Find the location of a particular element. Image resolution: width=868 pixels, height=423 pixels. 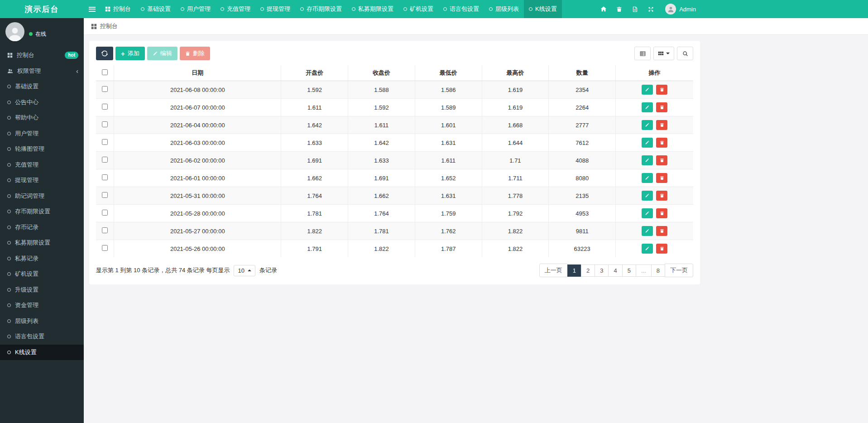

home-button is located at coordinates (603, 9).